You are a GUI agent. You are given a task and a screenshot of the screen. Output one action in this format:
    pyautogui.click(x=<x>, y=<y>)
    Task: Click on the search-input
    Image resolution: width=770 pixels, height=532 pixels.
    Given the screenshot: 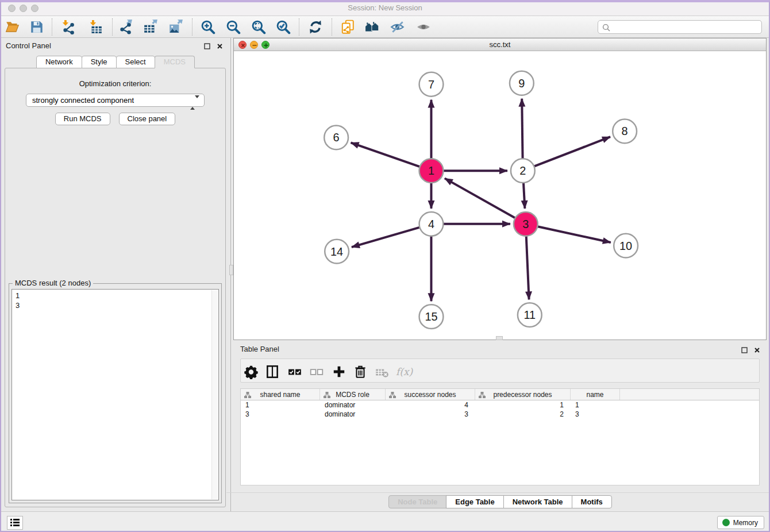 What is the action you would take?
    pyautogui.click(x=686, y=27)
    